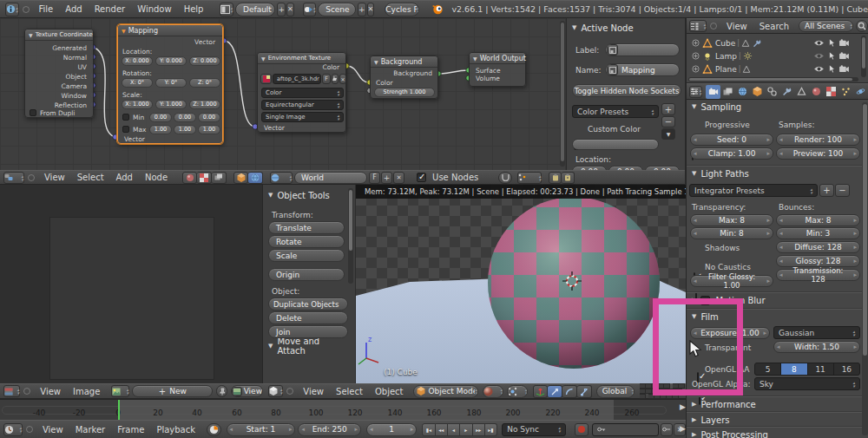 The image size is (868, 438). Describe the element at coordinates (807, 383) in the screenshot. I see `opengl-alpha-select: Sky▴▾` at that location.